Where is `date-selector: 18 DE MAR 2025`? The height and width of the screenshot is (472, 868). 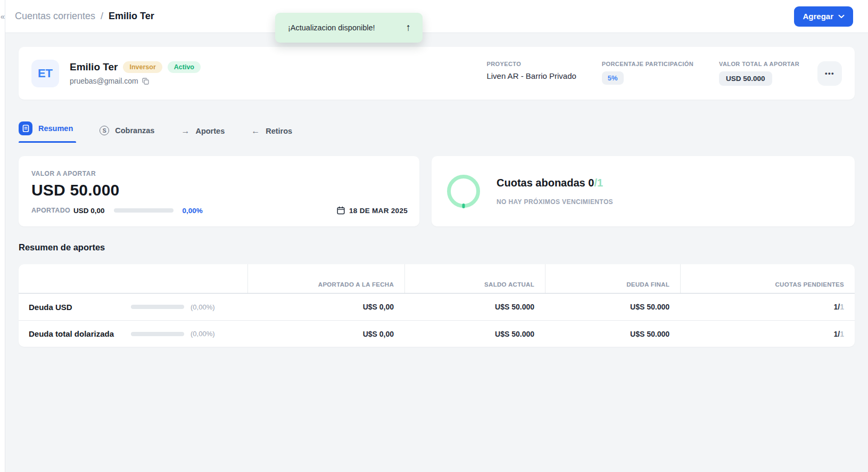 date-selector: 18 DE MAR 2025 is located at coordinates (373, 210).